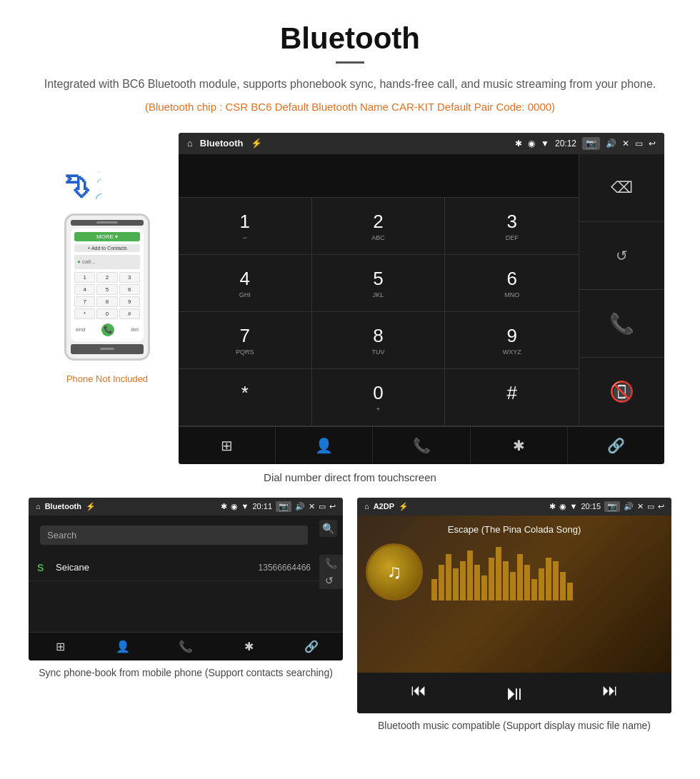 This screenshot has width=700, height=779. Describe the element at coordinates (621, 290) in the screenshot. I see `dialpad-right-panel: ⌫ ↺ 📞 📵` at that location.